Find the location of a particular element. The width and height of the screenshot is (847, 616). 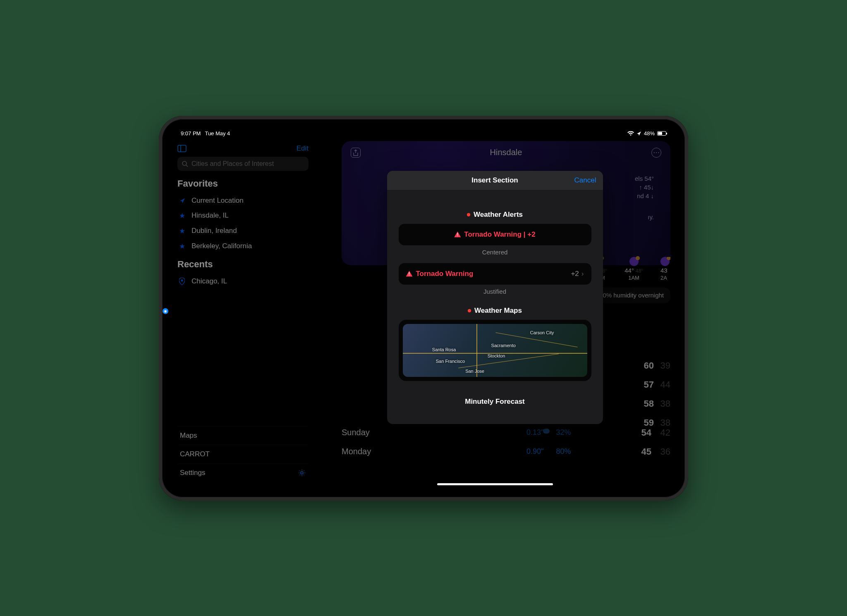

sidebar-item-label: Chicago, IL is located at coordinates (209, 281).